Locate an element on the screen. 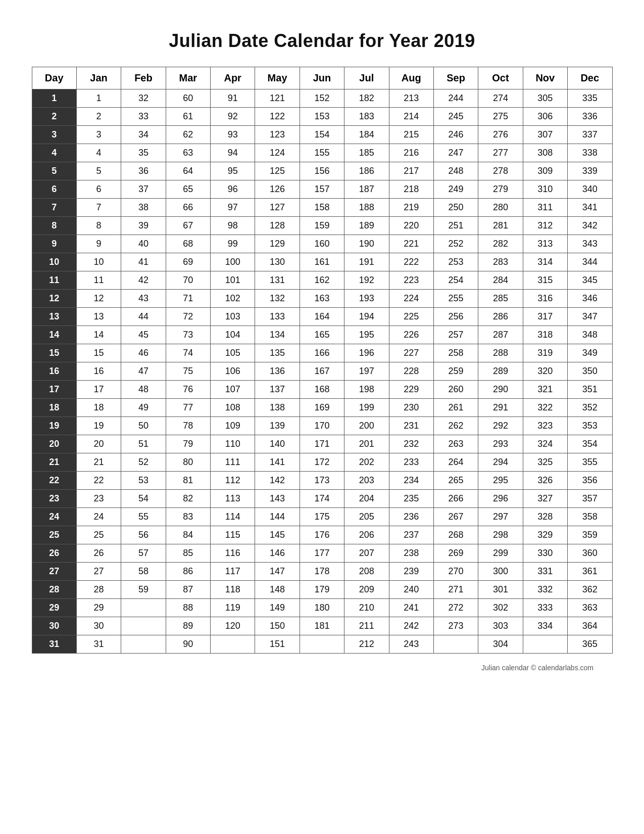 The height and width of the screenshot is (834, 644). month-cell-jul: 212 is located at coordinates (367, 644).